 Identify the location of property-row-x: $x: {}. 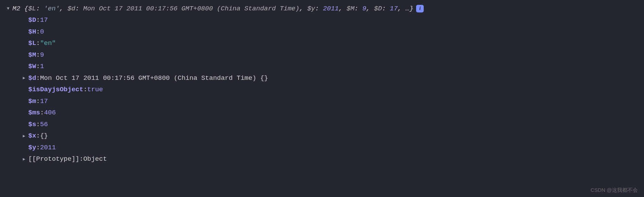
(322, 136).